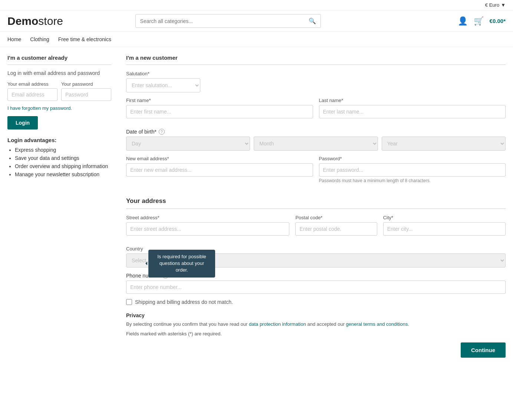  What do you see at coordinates (316, 302) in the screenshot?
I see `shipping-billing-row: Shipping and billing address do not matc…` at bounding box center [316, 302].